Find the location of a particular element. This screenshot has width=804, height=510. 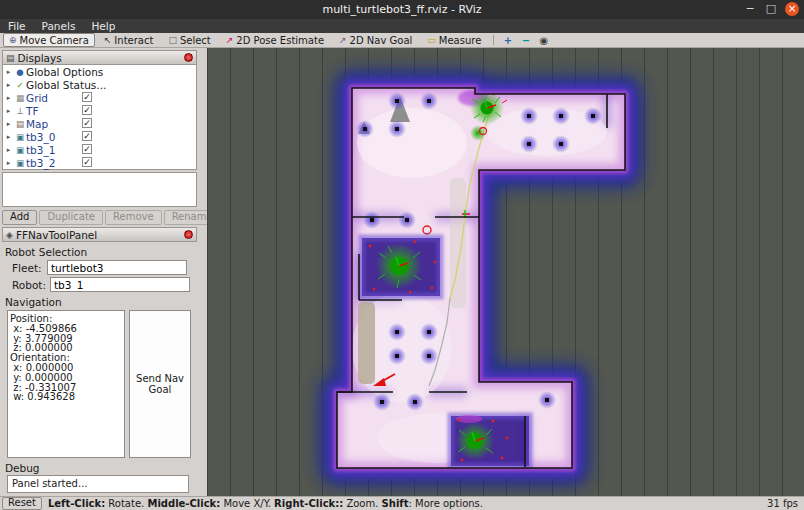

tree-row-label: Global Options is located at coordinates (64, 72).